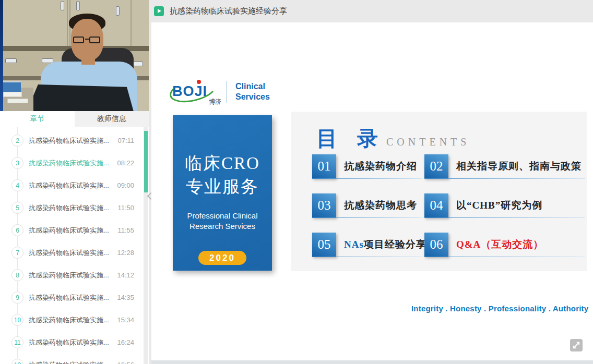 Image resolution: width=593 pixels, height=364 pixels. Describe the element at coordinates (77, 98) in the screenshot. I see `video-laptop` at that location.